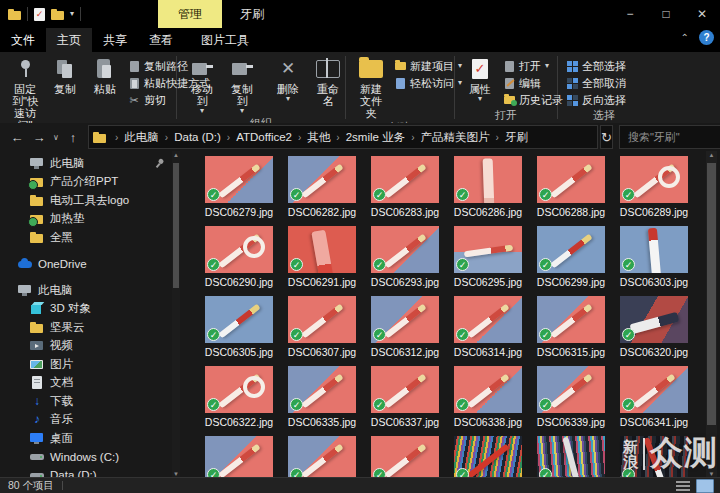 The image size is (720, 493). I want to click on tab-1: 主页, so click(69, 40).